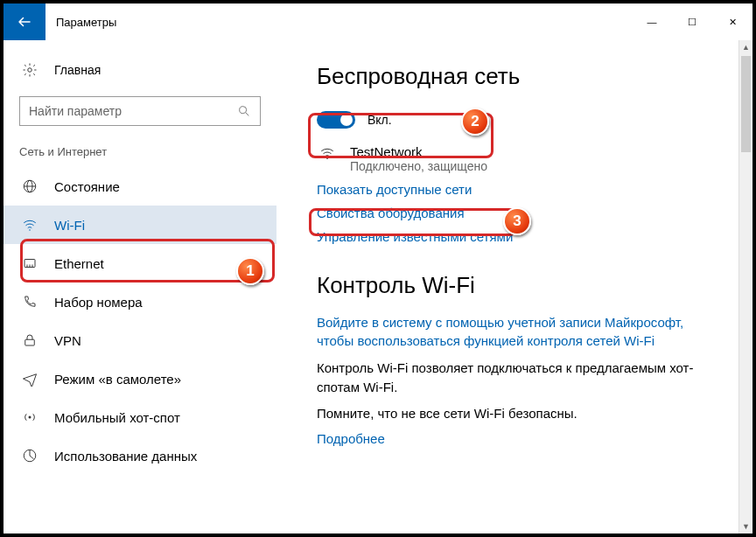  I want to click on maximize-button: ☐, so click(692, 22).